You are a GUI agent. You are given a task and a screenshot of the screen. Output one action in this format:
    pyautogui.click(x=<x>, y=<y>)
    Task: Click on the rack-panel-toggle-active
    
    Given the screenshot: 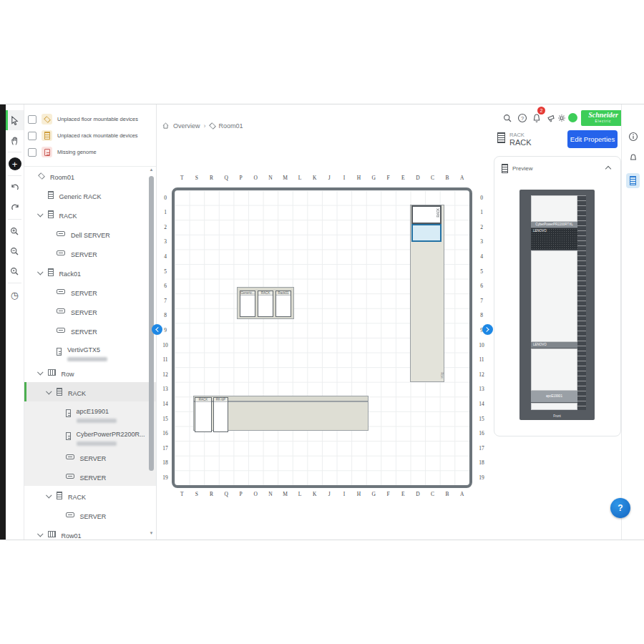 What is the action you would take?
    pyautogui.click(x=633, y=180)
    